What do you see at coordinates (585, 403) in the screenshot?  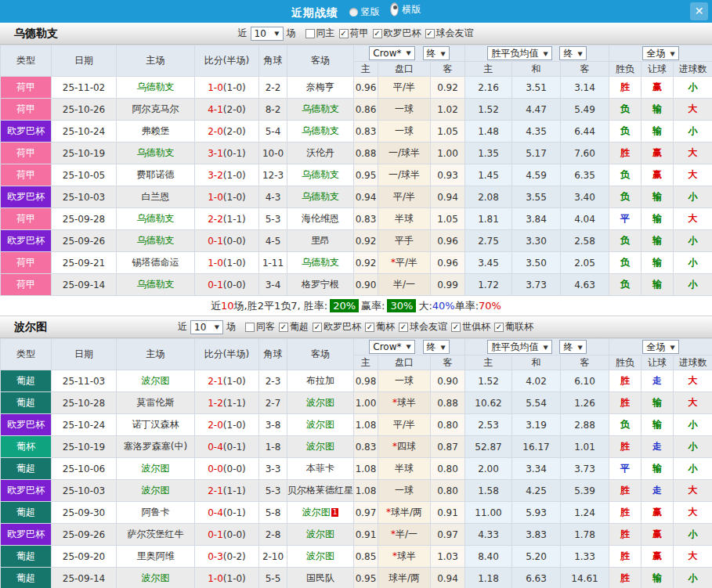 I see `avg-away-odds: 1.26` at bounding box center [585, 403].